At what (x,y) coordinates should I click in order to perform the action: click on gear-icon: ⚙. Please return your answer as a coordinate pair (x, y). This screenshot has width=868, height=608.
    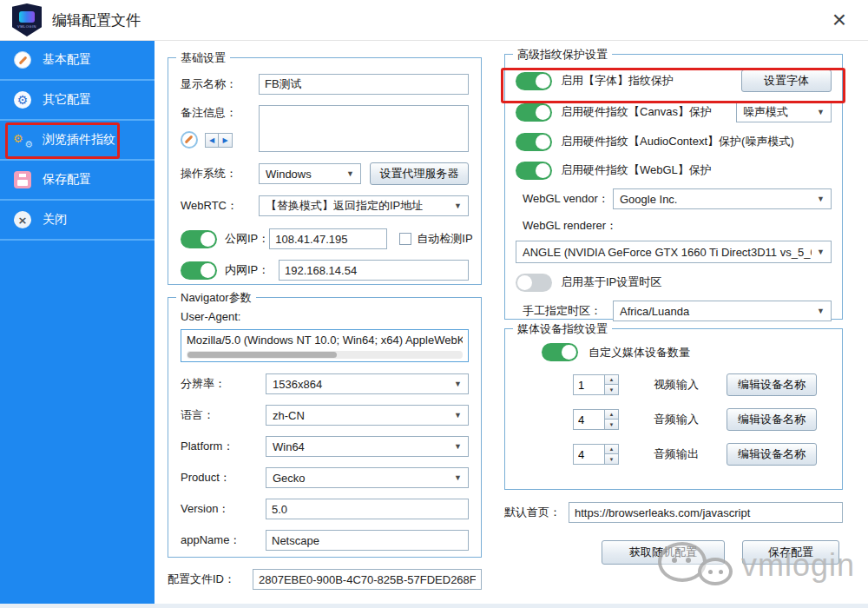
    Looking at the image, I should click on (23, 100).